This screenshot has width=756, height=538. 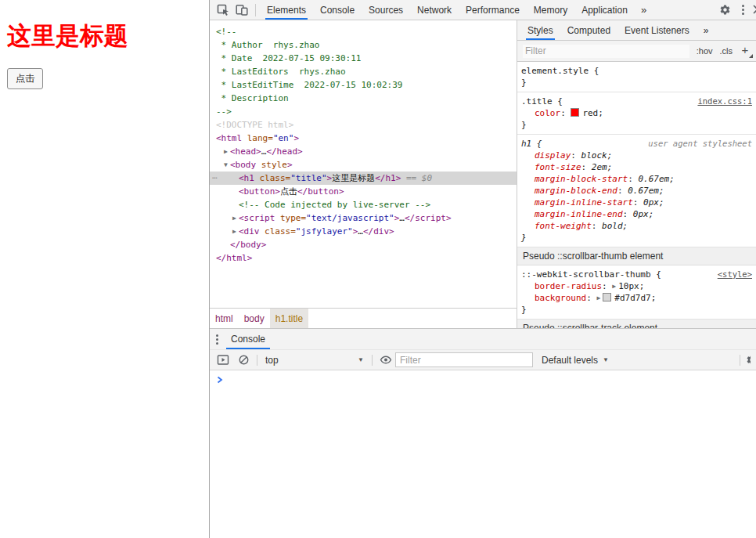 I want to click on clear-console-icon, so click(x=243, y=360).